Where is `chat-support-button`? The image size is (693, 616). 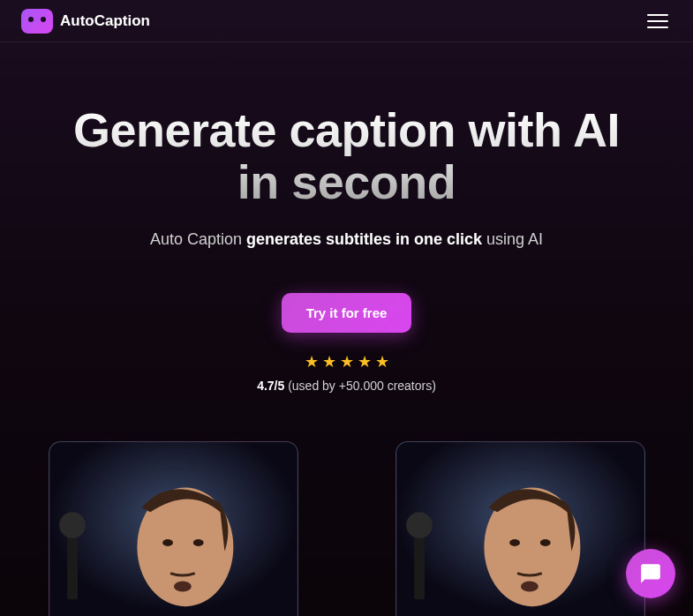
chat-support-button is located at coordinates (651, 574).